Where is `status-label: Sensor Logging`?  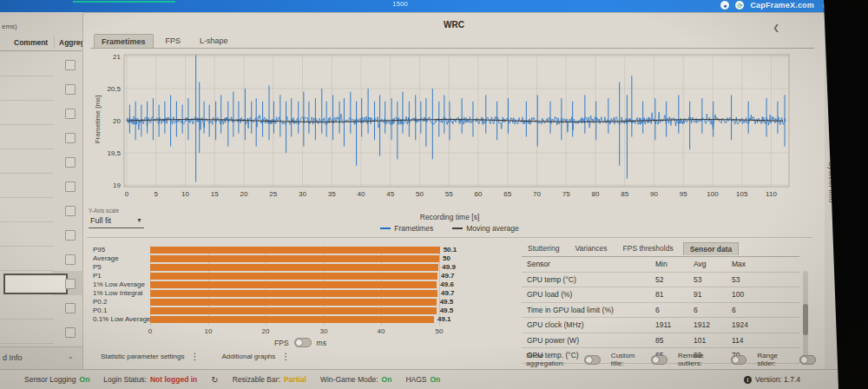
status-label: Sensor Logging is located at coordinates (50, 379).